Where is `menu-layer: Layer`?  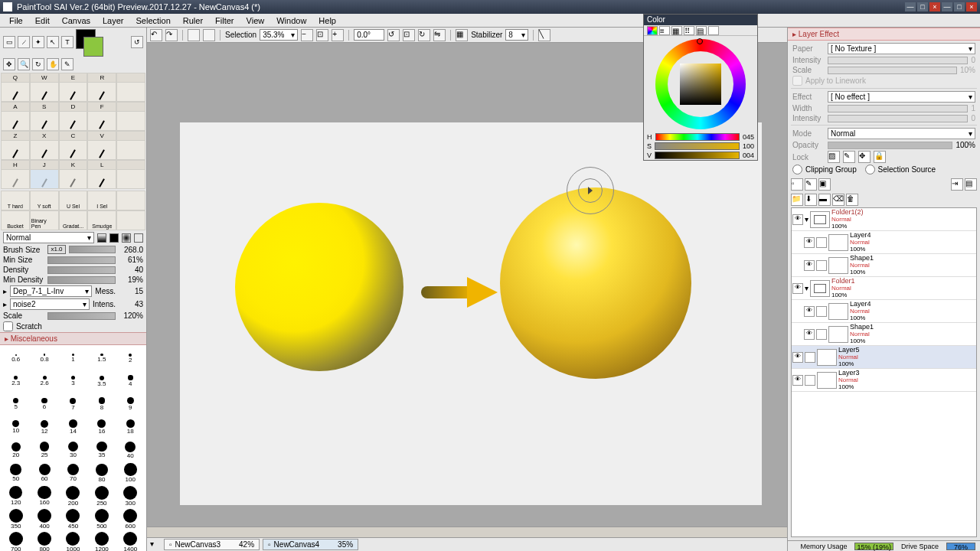 menu-layer: Layer is located at coordinates (113, 21).